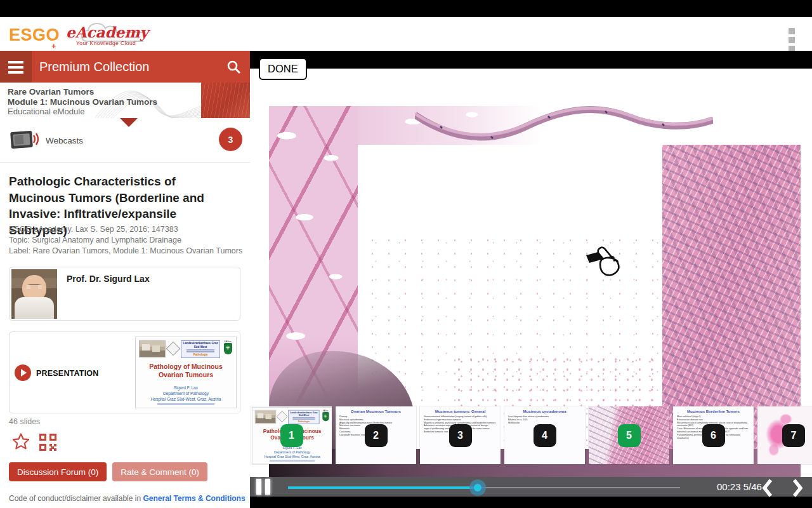 Image resolution: width=812 pixels, height=508 pixels. I want to click on slide-thumbnail-7: 7, so click(785, 436).